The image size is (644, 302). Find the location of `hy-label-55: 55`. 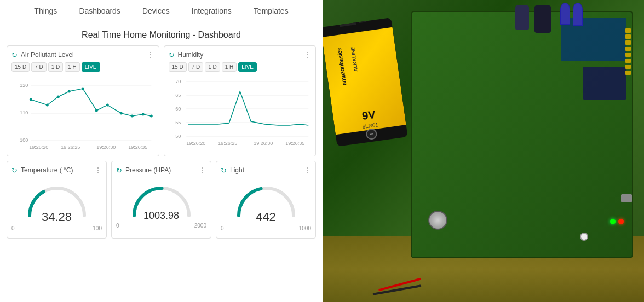

hy-label-55: 55 is located at coordinates (178, 123).